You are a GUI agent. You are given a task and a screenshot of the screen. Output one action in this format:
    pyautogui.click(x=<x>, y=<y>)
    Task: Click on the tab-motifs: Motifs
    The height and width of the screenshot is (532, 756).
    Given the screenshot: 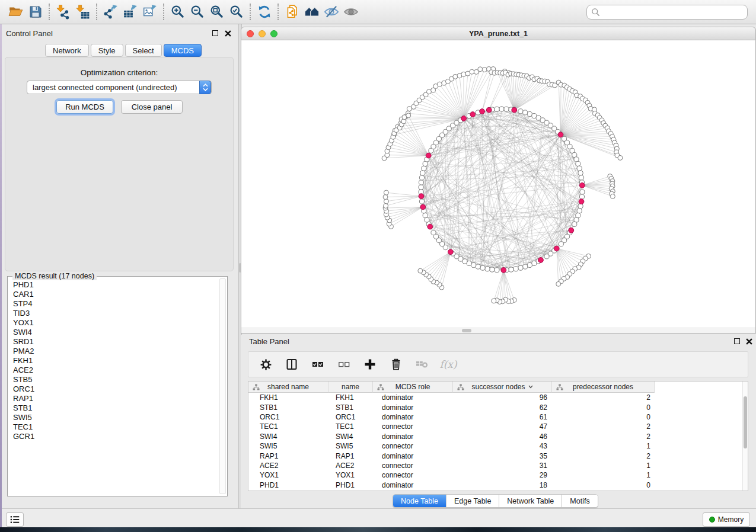 What is the action you would take?
    pyautogui.click(x=580, y=501)
    